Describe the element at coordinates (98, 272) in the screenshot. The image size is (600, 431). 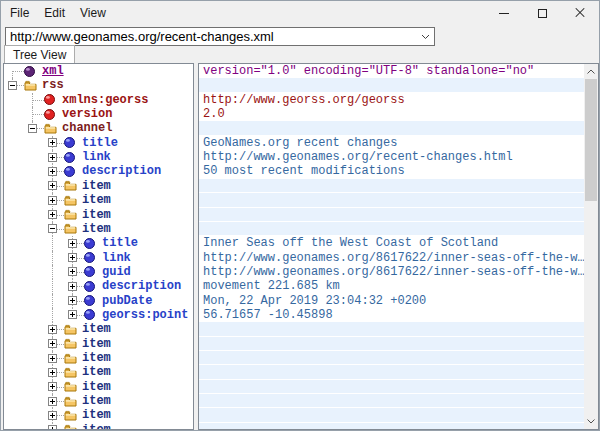
I see `tree-node-guid: guid` at that location.